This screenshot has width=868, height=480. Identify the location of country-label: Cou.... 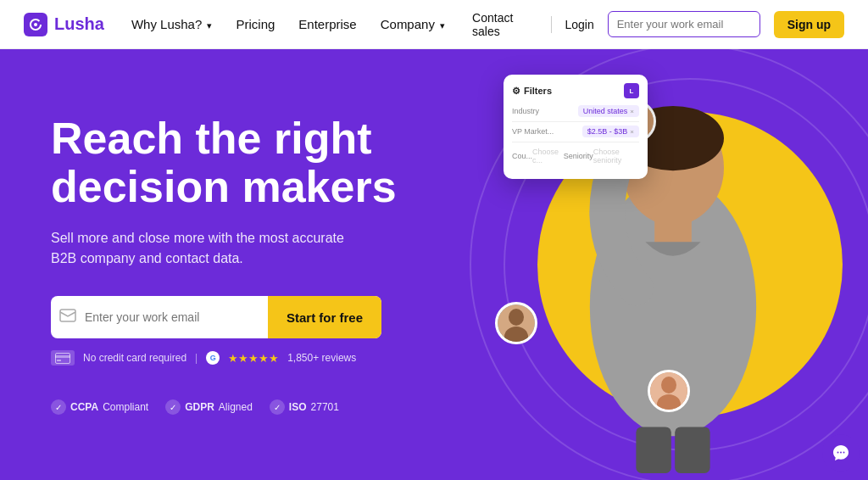
(522, 156).